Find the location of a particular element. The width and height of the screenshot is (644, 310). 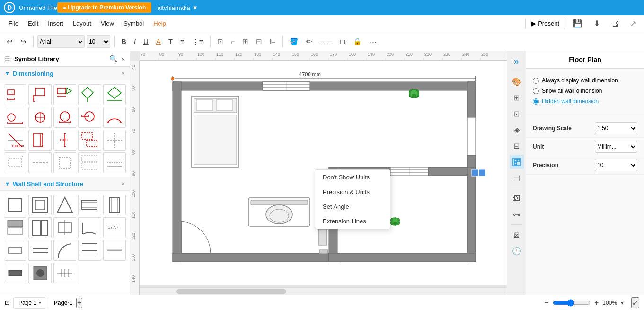

dim-symbol-11: 1000mm is located at coordinates (15, 140).